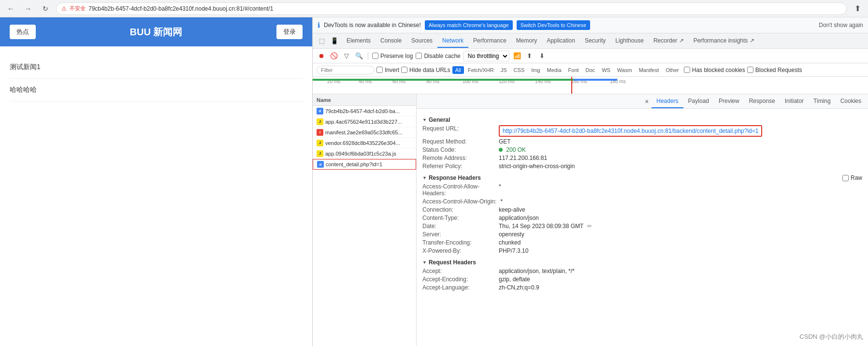 The image size is (868, 346). I want to click on tab-headers: Headers, so click(667, 101).